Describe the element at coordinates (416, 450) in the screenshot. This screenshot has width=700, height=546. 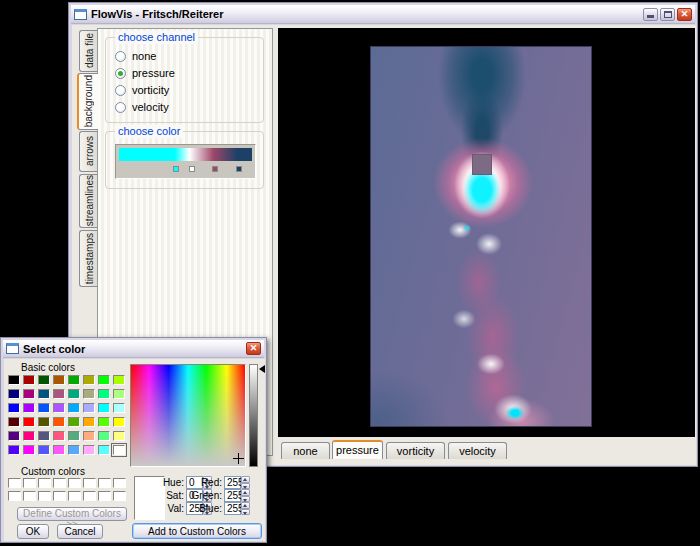
I see `bottom-tab-vorticity: vorticity` at that location.